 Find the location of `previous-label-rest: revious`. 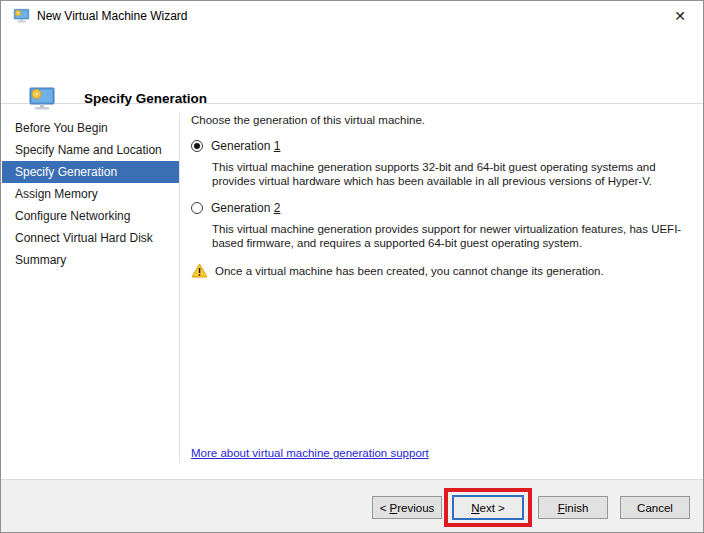

previous-label-rest: revious is located at coordinates (416, 508).